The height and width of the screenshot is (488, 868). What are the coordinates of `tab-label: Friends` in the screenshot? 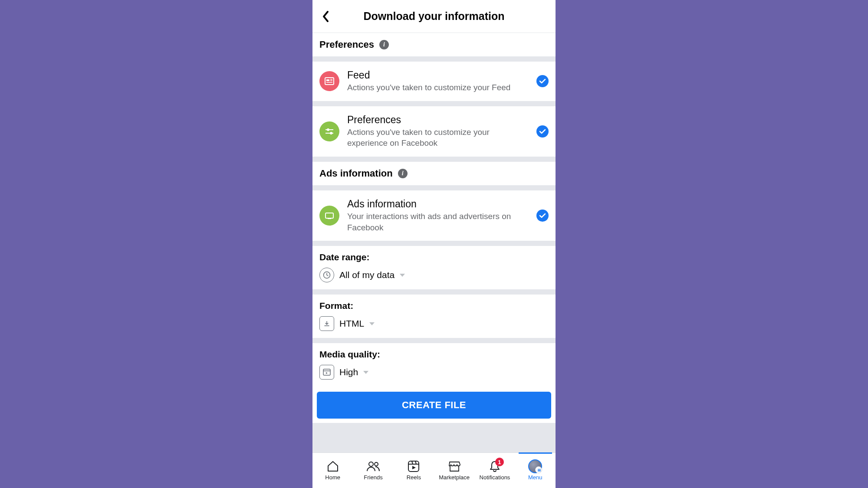 It's located at (373, 477).